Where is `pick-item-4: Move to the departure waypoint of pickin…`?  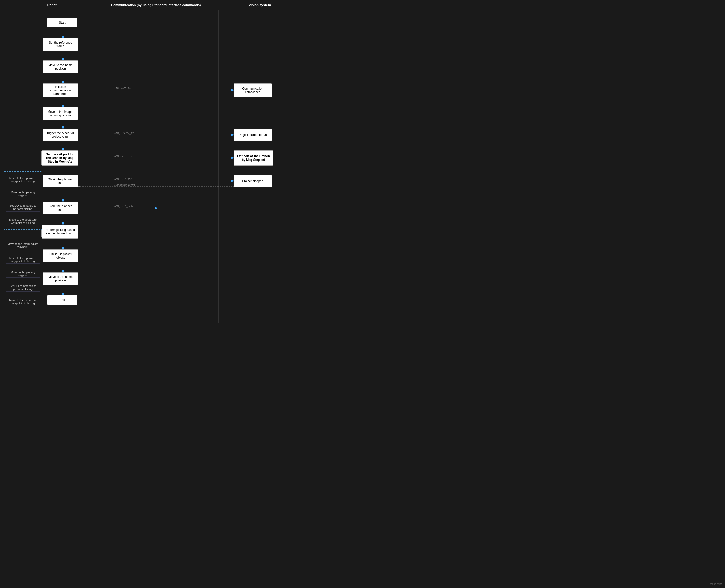 pick-item-4: Move to the departure waypoint of pickin… is located at coordinates (23, 221).